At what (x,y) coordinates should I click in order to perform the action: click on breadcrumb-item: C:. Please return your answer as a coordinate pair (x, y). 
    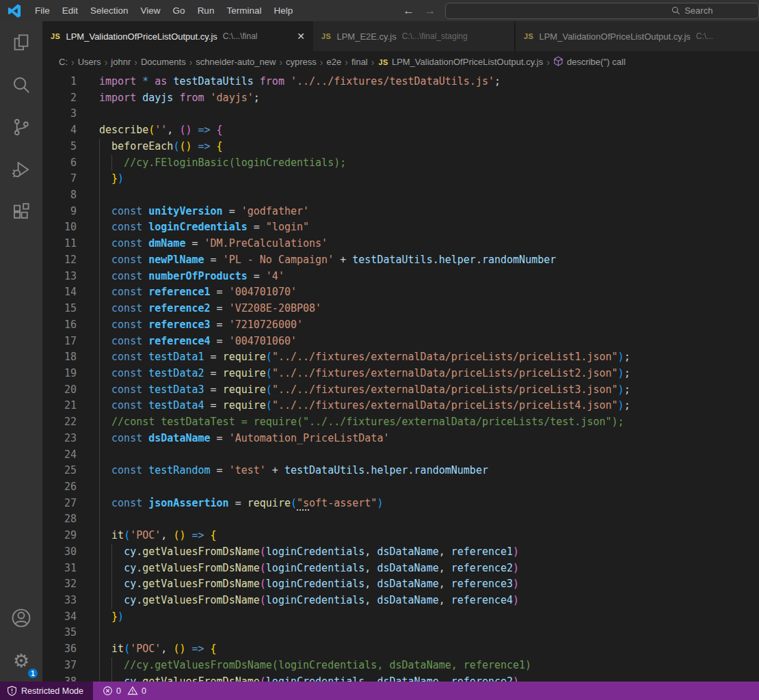
    Looking at the image, I should click on (63, 62).